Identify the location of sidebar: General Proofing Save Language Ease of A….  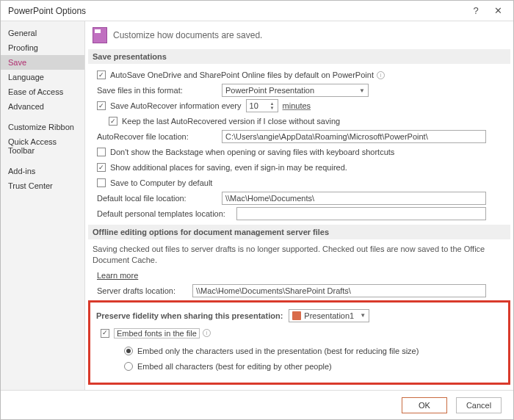
(43, 206).